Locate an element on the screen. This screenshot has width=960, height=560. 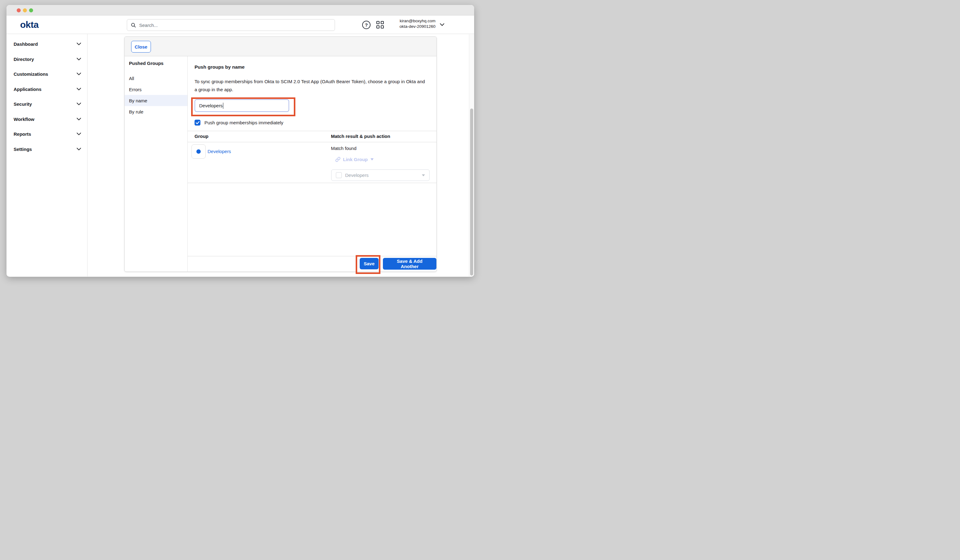
form-description: To sync group memberships from Okta to S… is located at coordinates (310, 85).